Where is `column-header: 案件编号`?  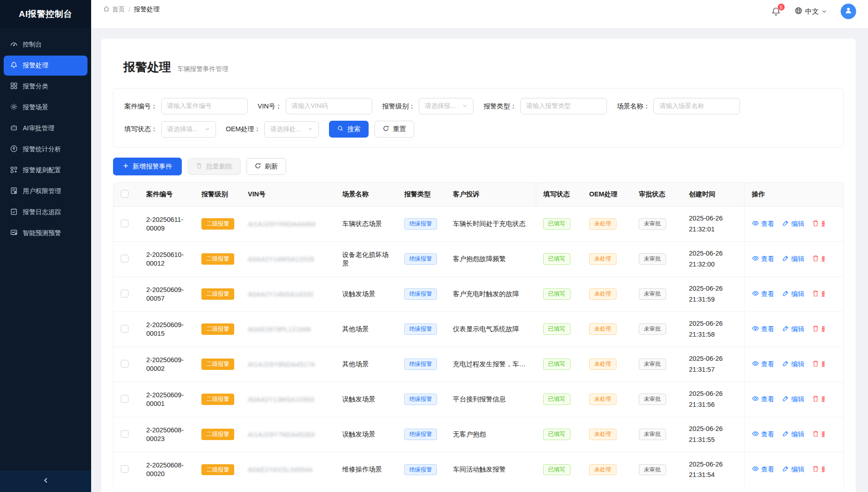
column-header: 案件编号 is located at coordinates (167, 195).